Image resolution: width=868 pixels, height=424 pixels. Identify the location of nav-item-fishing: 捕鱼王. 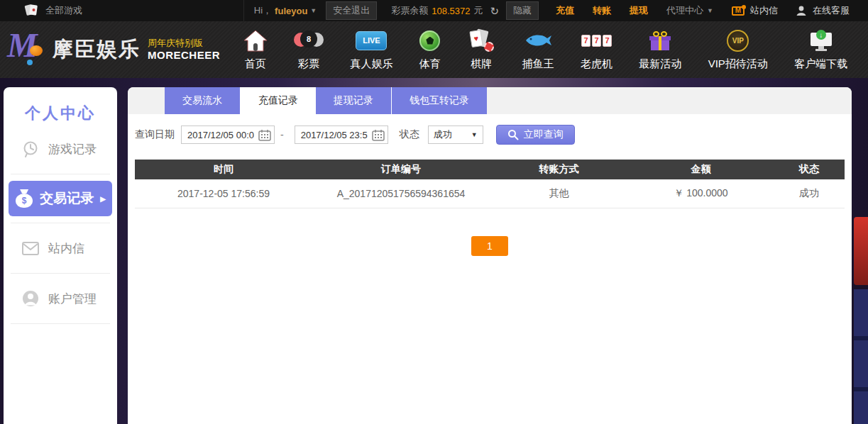
(538, 50).